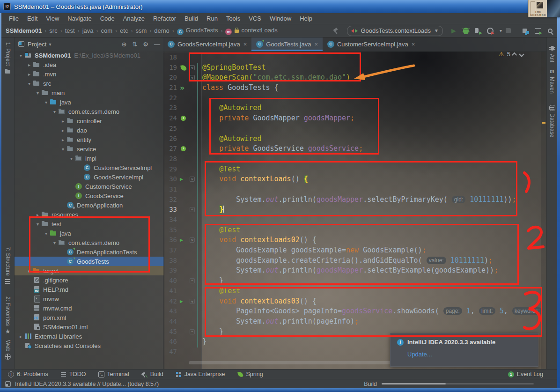 The image size is (560, 392). I want to click on code-line: 37 GoodsExample goodsExample=new GoodsEx…, so click(353, 251).